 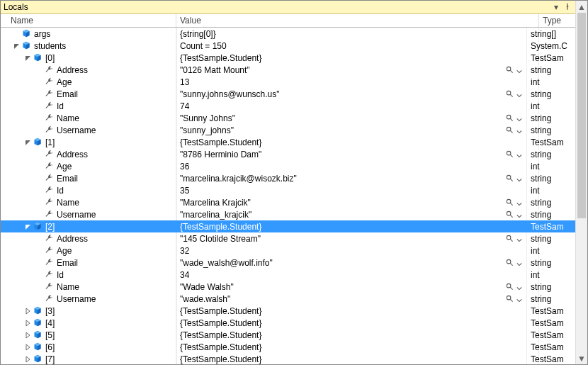 I want to click on value-cell: "Sunny Johns", so click(x=351, y=118).